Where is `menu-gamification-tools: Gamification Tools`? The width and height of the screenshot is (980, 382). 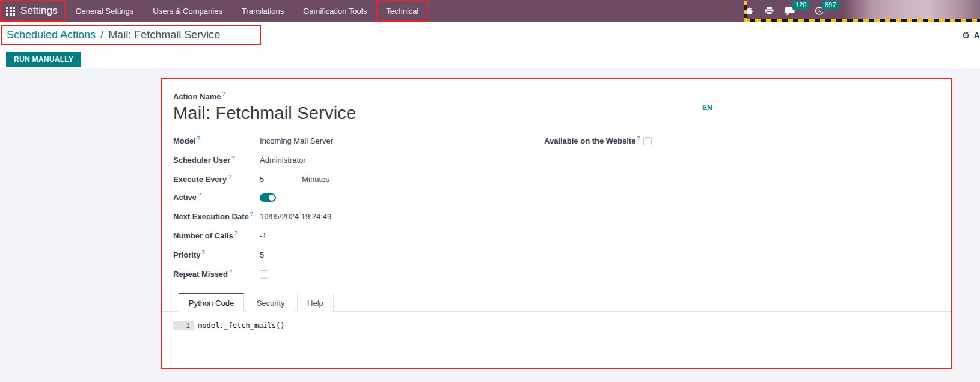 menu-gamification-tools: Gamification Tools is located at coordinates (335, 11).